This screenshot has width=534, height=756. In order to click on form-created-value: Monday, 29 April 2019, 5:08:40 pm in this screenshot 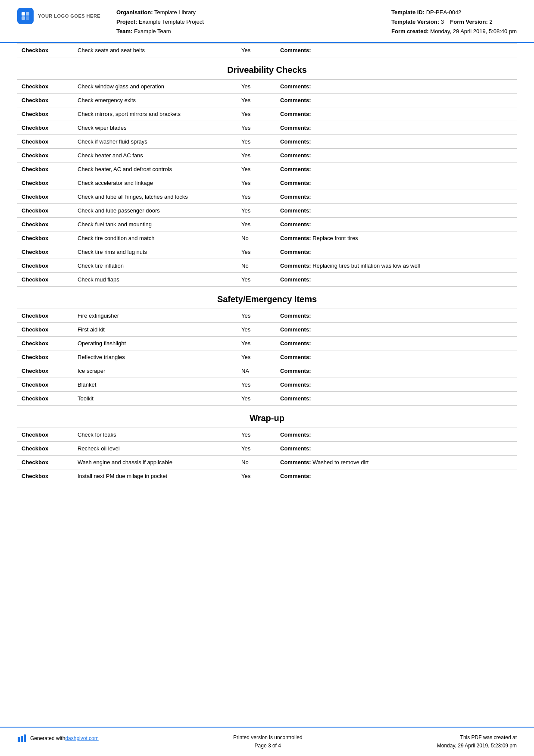, I will do `click(473, 31)`.